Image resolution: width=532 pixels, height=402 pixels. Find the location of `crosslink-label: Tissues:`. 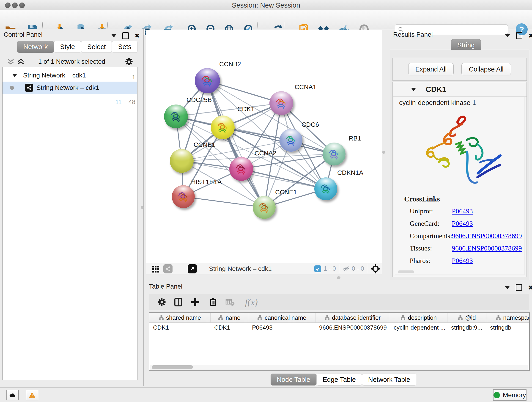

crosslink-label: Tissues: is located at coordinates (421, 248).